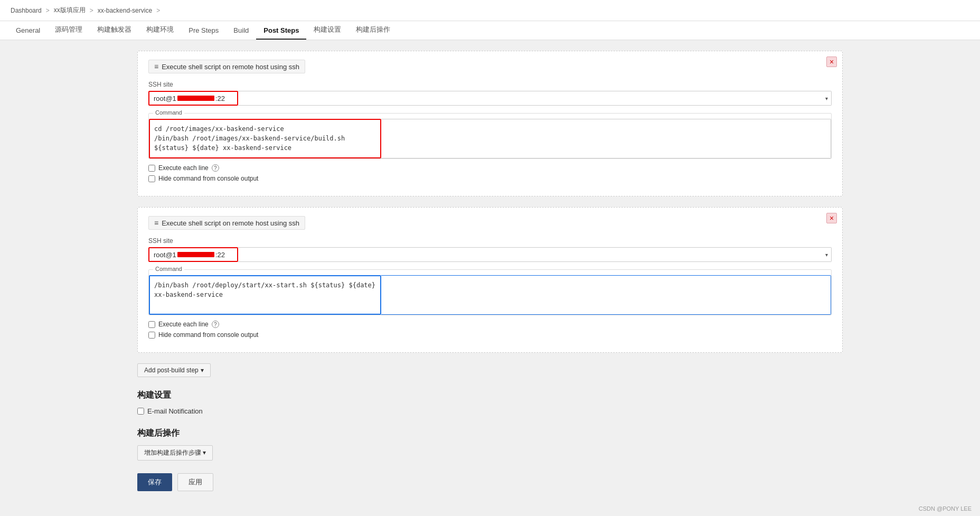  Describe the element at coordinates (48, 11) in the screenshot. I see `sep1: >` at that location.